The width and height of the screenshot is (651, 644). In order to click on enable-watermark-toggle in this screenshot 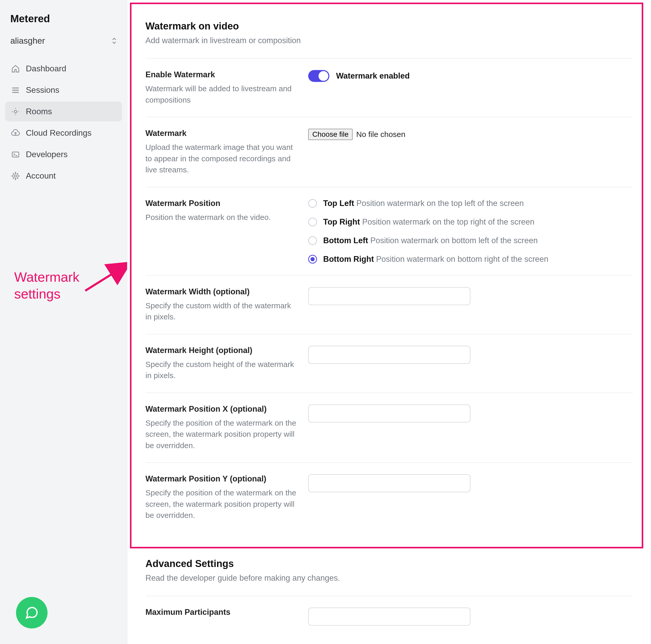, I will do `click(319, 76)`.